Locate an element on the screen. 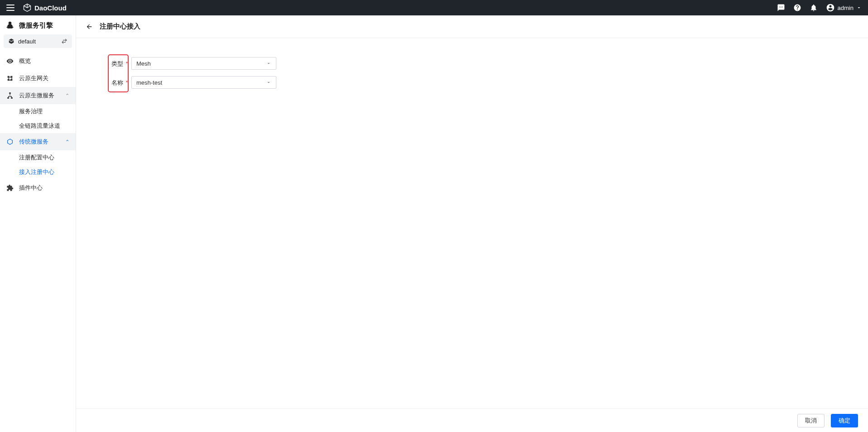 This screenshot has height=432, width=868. confirm-button: 确定 is located at coordinates (844, 421).